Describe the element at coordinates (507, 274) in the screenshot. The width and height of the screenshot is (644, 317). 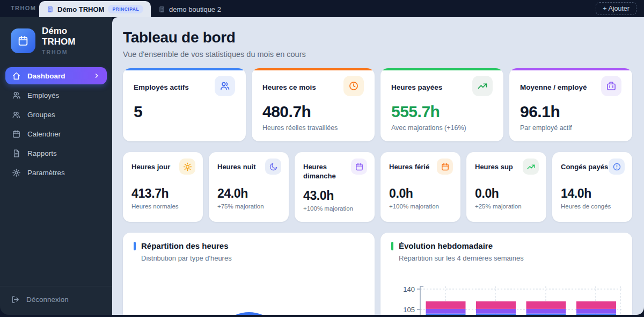
I see `weekly-bar-chart: 140105` at that location.